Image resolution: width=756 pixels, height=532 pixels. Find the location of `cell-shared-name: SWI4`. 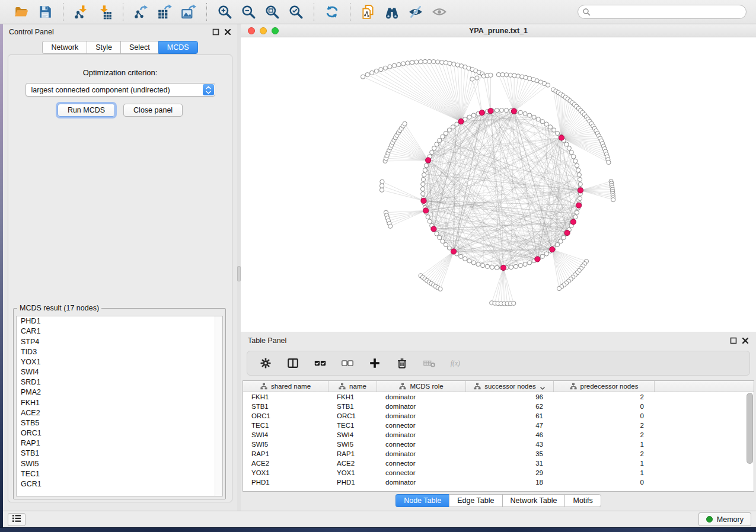

cell-shared-name: SWI4 is located at coordinates (286, 435).